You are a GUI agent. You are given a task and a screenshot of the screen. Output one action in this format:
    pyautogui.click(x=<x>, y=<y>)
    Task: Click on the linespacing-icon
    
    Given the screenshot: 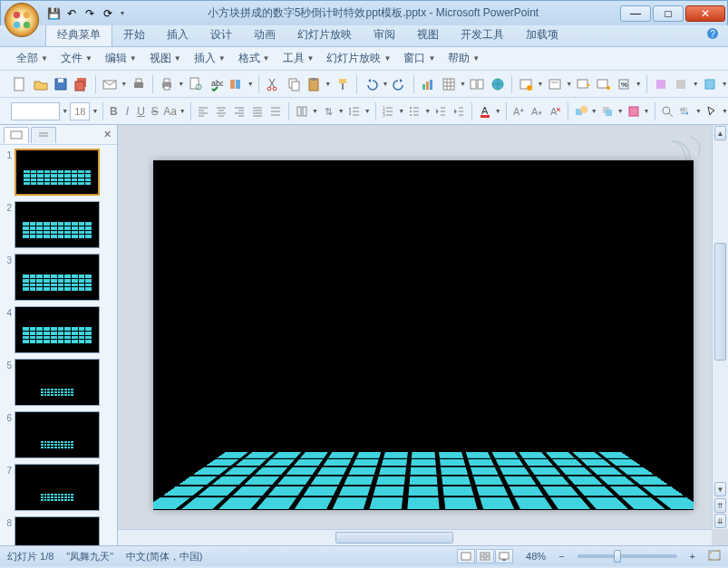 What is the action you would take?
    pyautogui.click(x=354, y=111)
    